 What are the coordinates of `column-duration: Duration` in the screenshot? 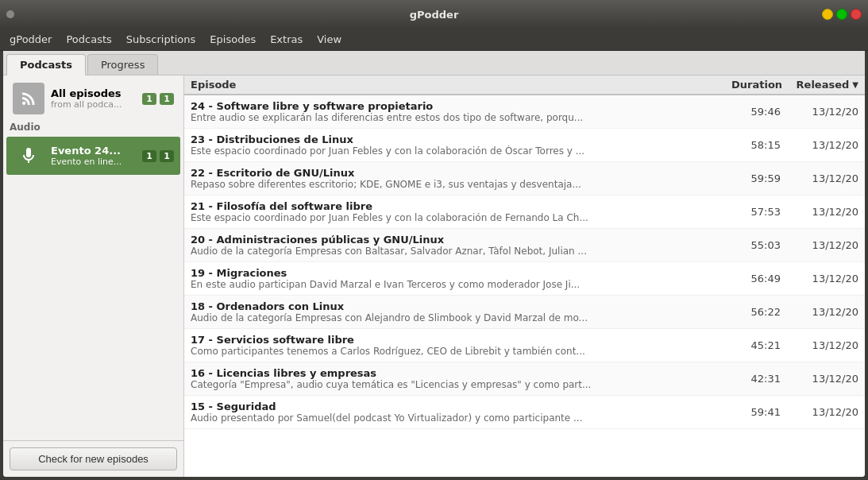 It's located at (759, 84).